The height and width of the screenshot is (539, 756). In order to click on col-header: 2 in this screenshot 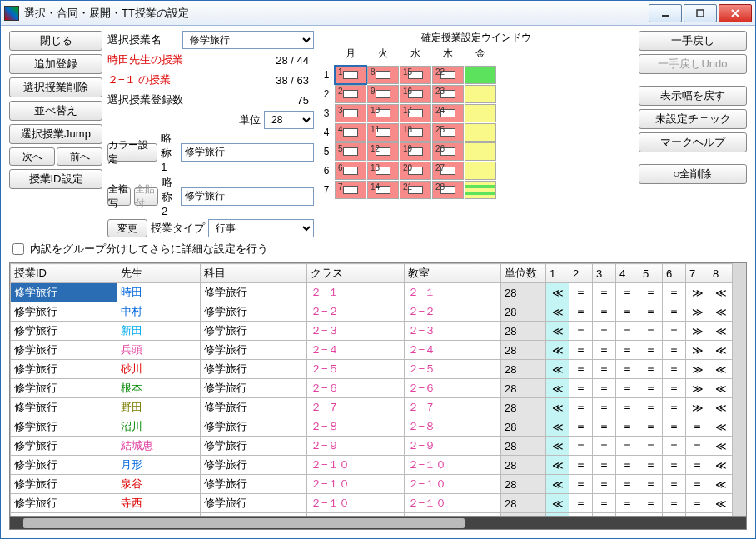, I will do `click(581, 273)`.